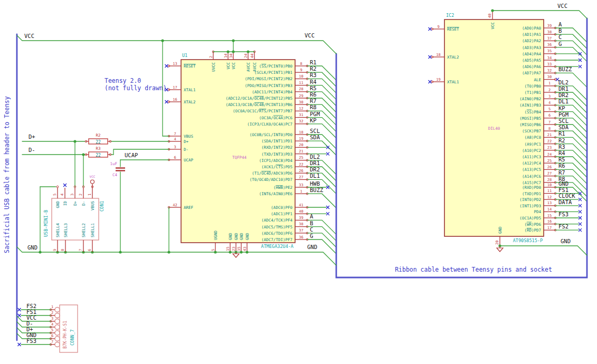 Image resolution: width=597 pixels, height=364 pixels. What do you see at coordinates (453, 30) in the screenshot?
I see `pin-name: RESET` at bounding box center [453, 30].